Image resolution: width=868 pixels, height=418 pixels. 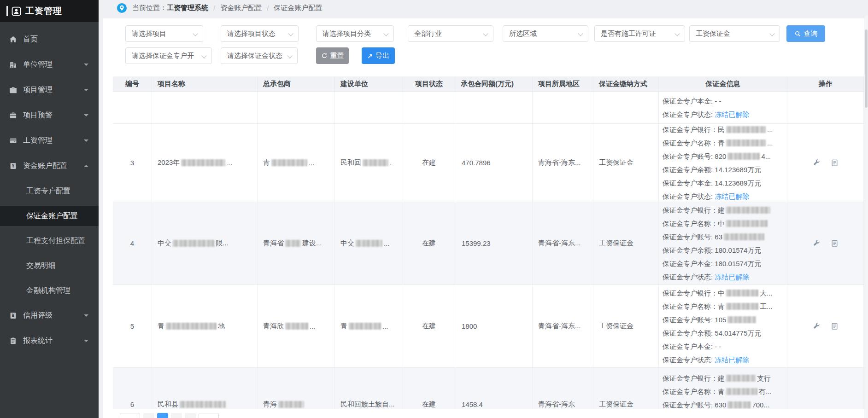 I want to click on cell-承包合同额(万元): 470.7896, so click(x=494, y=163).